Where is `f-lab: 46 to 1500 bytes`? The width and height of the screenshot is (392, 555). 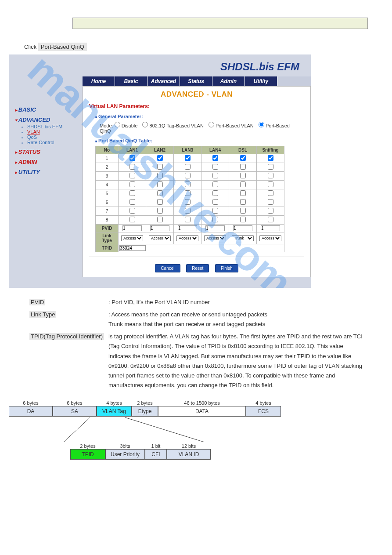
f-lab: 46 to 1500 bytes is located at coordinates (202, 403).